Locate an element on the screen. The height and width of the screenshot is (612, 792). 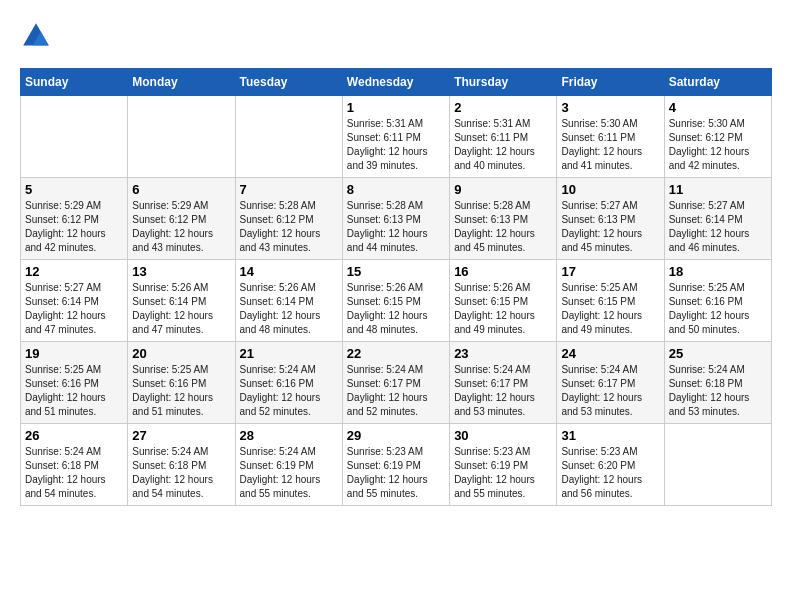
day-number: 8 is located at coordinates (396, 190).